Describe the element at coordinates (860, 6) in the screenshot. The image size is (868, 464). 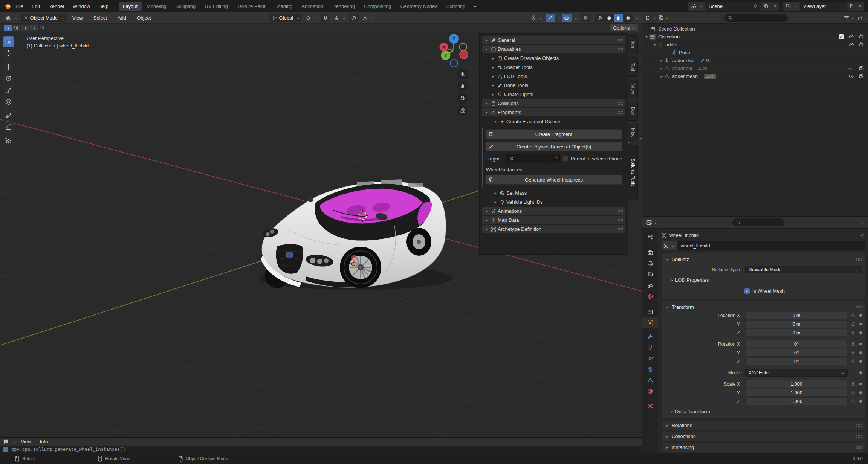
I see `viewlayer-remove-button: ✕` at that location.